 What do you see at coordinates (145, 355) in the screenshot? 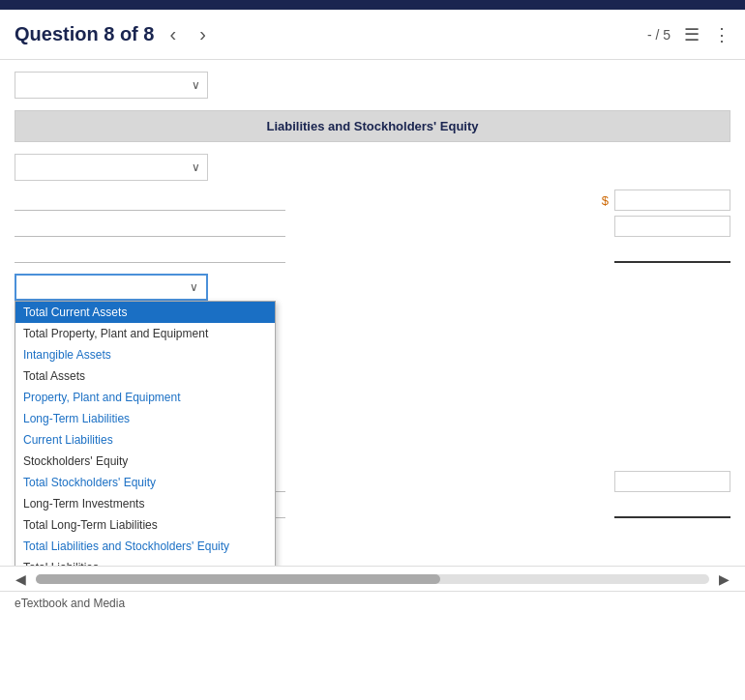
I see `dropdown-item-2: Intangible Assets` at bounding box center [145, 355].